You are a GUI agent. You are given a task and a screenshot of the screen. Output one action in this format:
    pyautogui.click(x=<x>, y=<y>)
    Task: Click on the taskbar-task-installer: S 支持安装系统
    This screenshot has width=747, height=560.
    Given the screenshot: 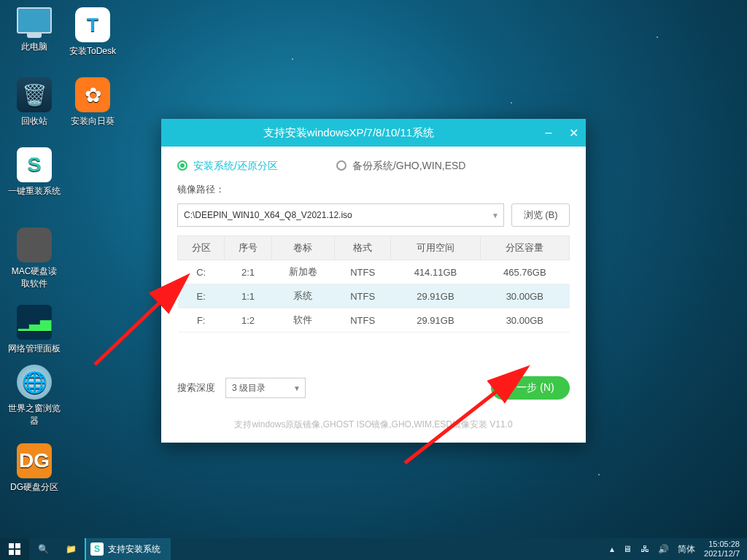 What is the action you would take?
    pyautogui.click(x=128, y=549)
    